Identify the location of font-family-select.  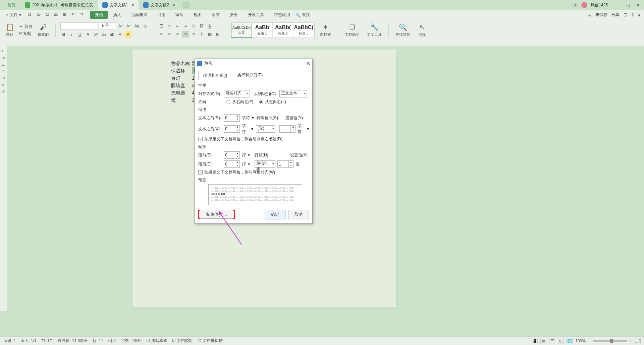
(79, 26).